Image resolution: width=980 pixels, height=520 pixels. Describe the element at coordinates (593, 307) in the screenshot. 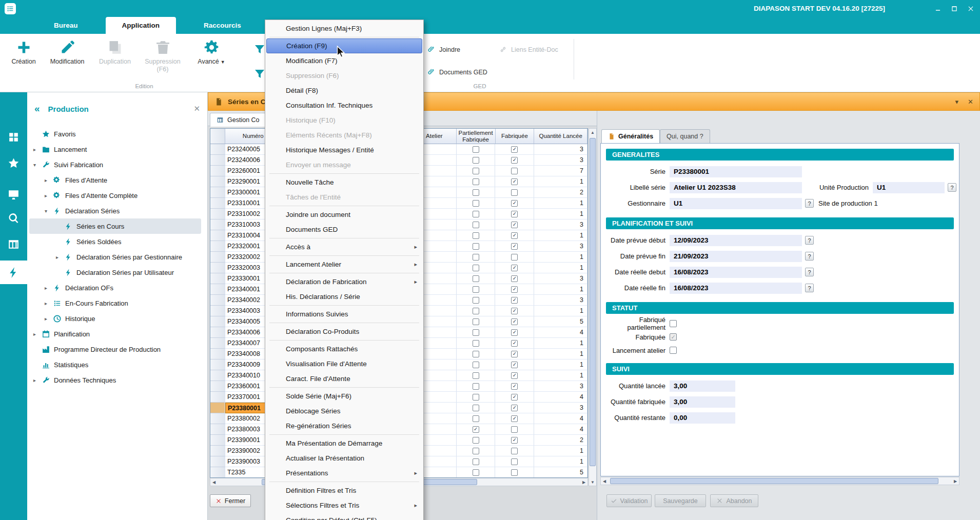

I see `grid-vertical-scrollbar: ▲ ▼` at that location.